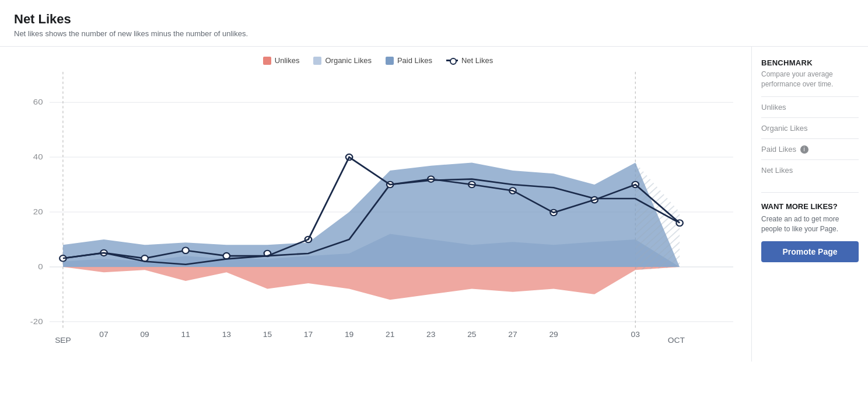 This screenshot has width=868, height=410. What do you see at coordinates (415, 61) in the screenshot?
I see `legend-label-paid: Paid Likes` at bounding box center [415, 61].